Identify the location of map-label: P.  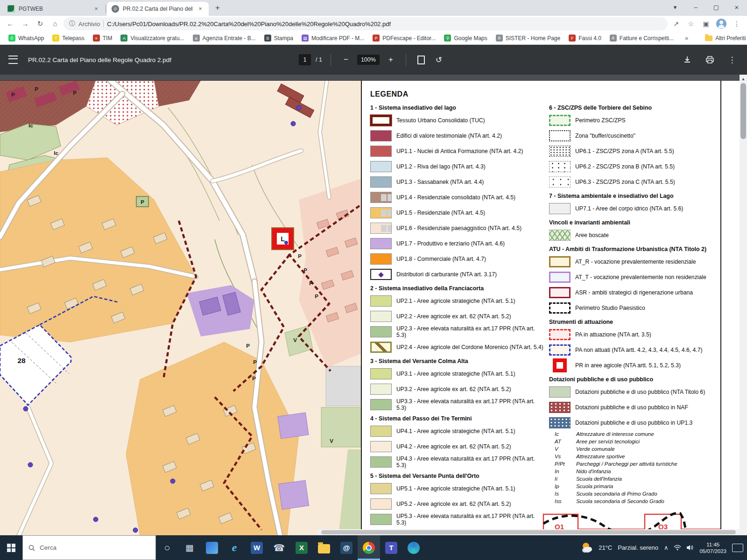
(75, 93).